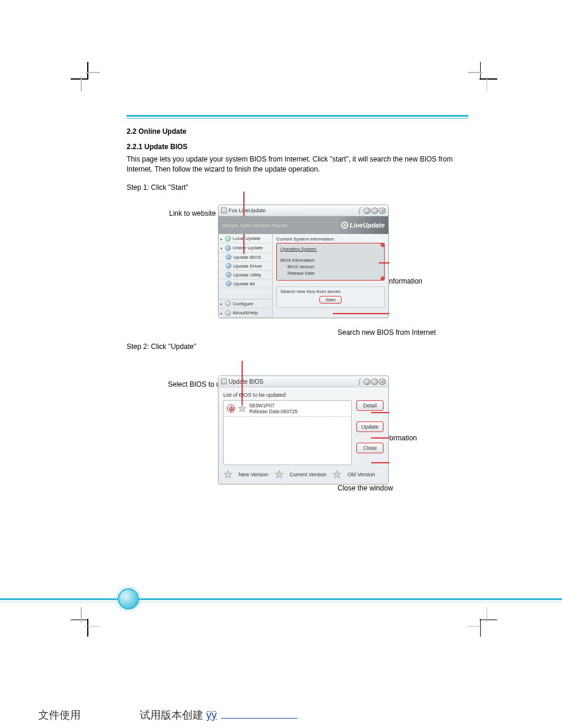 This screenshot has width=562, height=728. Describe the element at coordinates (245, 284) in the screenshot. I see `sidebar-item-update-all: Update All` at that location.